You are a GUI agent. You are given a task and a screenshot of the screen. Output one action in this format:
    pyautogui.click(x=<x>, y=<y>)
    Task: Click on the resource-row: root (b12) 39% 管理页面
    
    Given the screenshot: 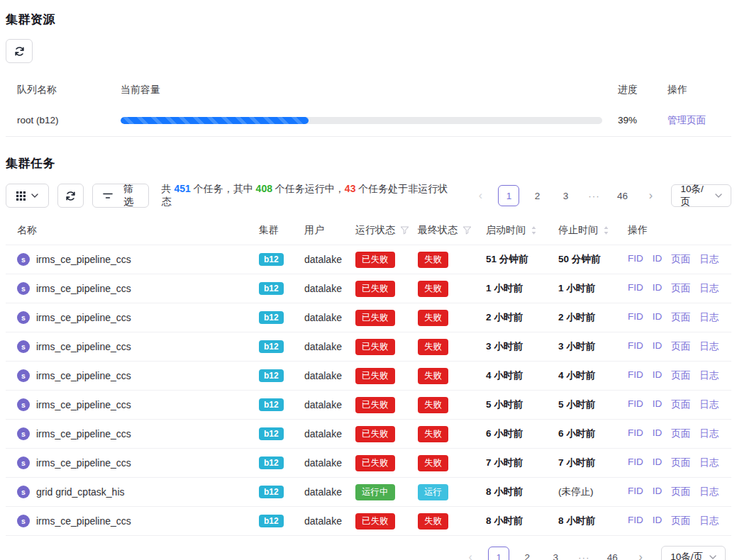 What is the action you would take?
    pyautogui.click(x=369, y=121)
    